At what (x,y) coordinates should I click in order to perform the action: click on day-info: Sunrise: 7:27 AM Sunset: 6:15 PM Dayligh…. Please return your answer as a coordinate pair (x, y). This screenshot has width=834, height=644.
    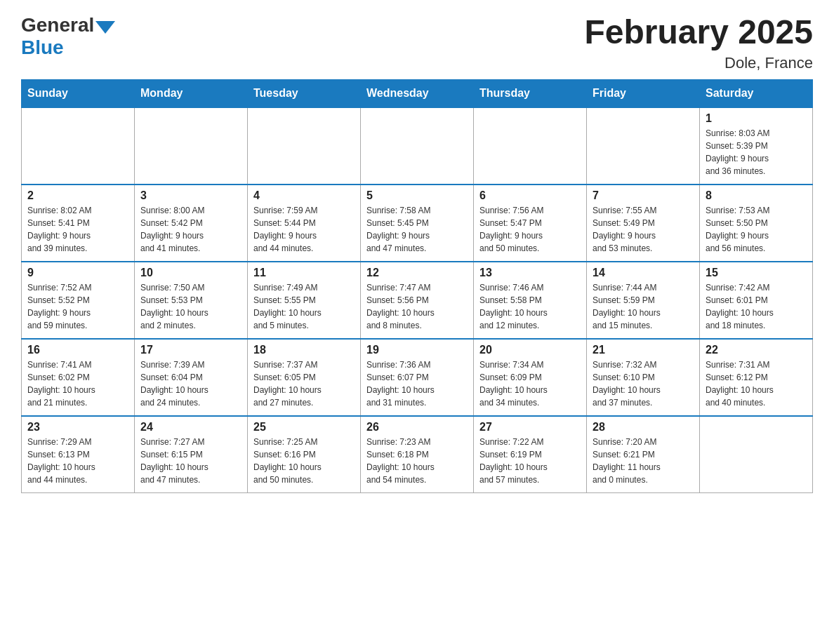
    Looking at the image, I should click on (191, 461).